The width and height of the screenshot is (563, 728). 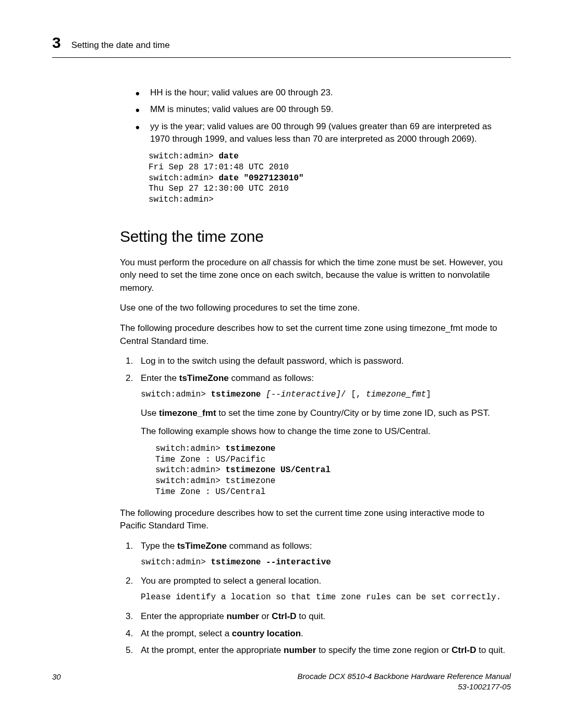 What do you see at coordinates (187, 634) in the screenshot?
I see `text-run: At the prompt, select a` at bounding box center [187, 634].